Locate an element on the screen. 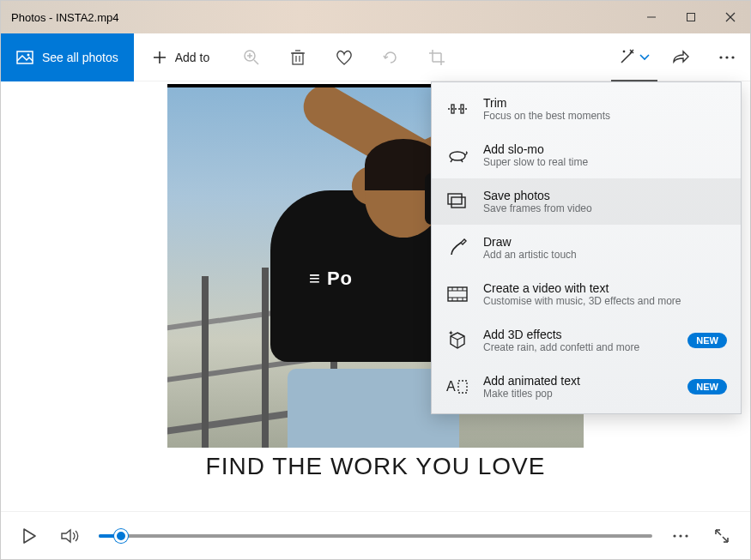 The height and width of the screenshot is (560, 751). share-icon is located at coordinates (681, 57).